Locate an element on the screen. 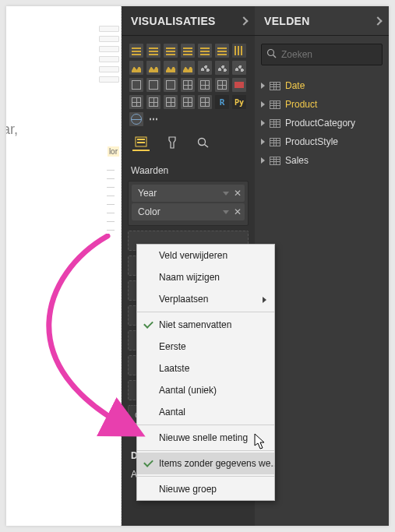 This screenshot has width=395, height=532. value-pill-year: Year ✕ is located at coordinates (189, 193).